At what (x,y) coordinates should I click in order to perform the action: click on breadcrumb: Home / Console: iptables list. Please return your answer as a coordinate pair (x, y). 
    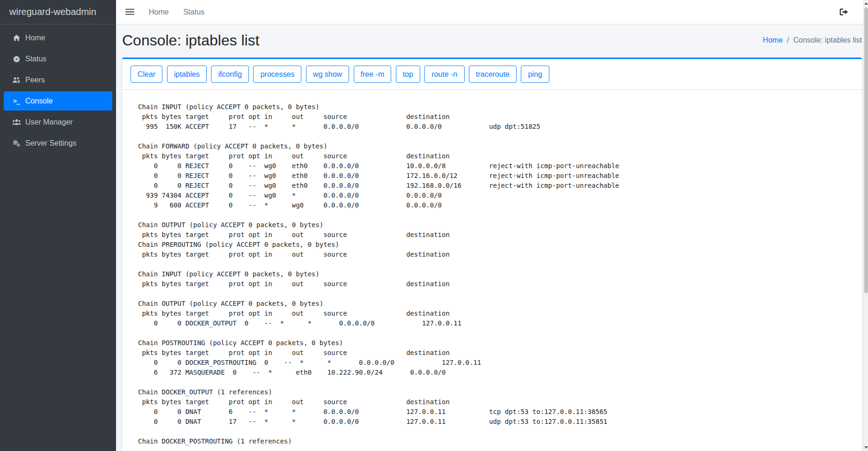
    Looking at the image, I should click on (812, 40).